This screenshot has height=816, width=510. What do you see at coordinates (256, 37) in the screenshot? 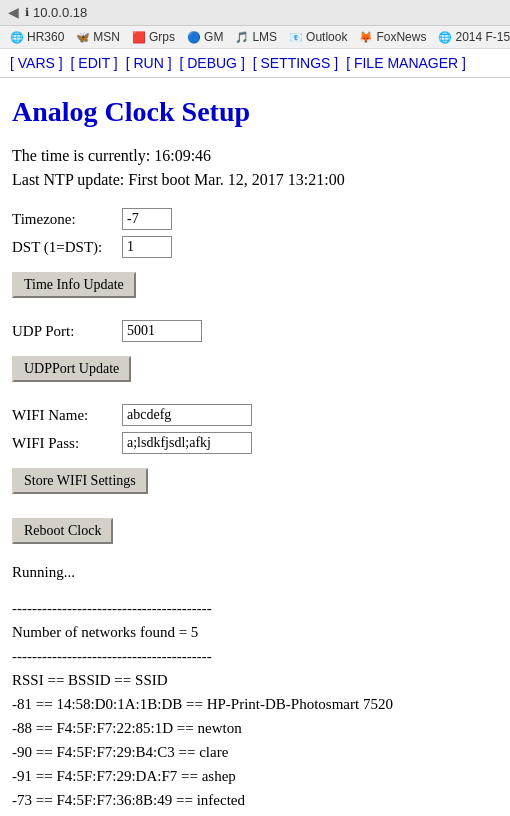
I see `bookmark-lms: 🎵 LMS` at bounding box center [256, 37].